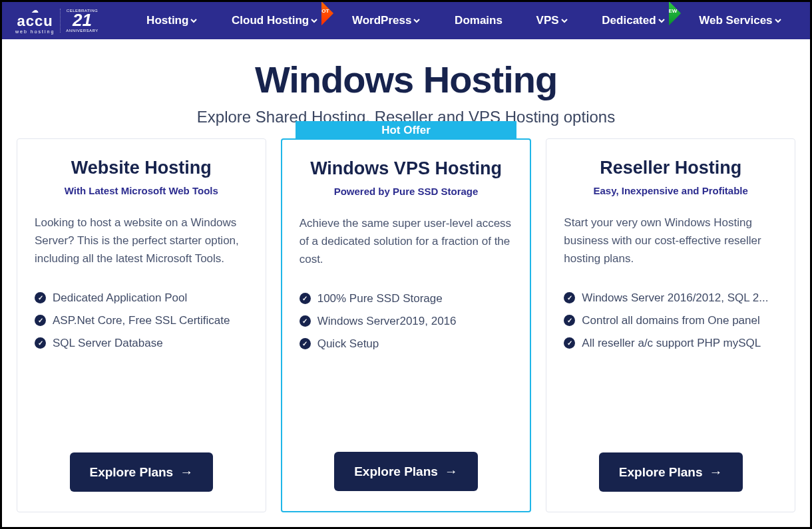 The width and height of the screenshot is (812, 529). What do you see at coordinates (141, 321) in the screenshot?
I see `feature-list: ✓Dedicated Application Pool✓ASP.Net Core…` at bounding box center [141, 321].